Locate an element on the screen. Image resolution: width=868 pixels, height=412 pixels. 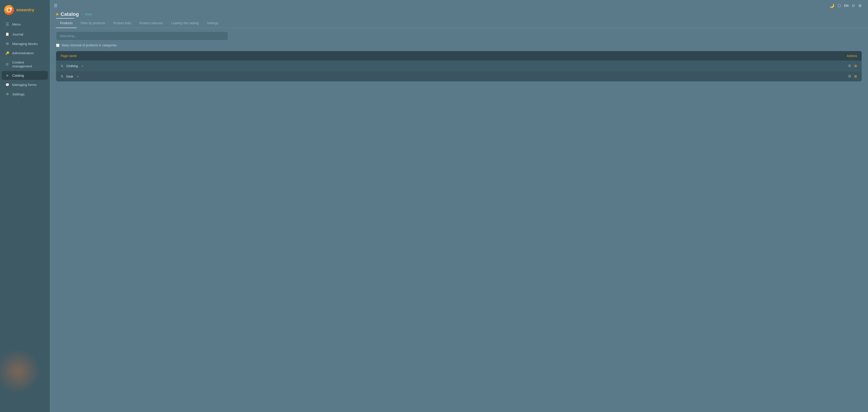
sidebar-item-managing-forms: 💬 Managing forms is located at coordinates (25, 85).